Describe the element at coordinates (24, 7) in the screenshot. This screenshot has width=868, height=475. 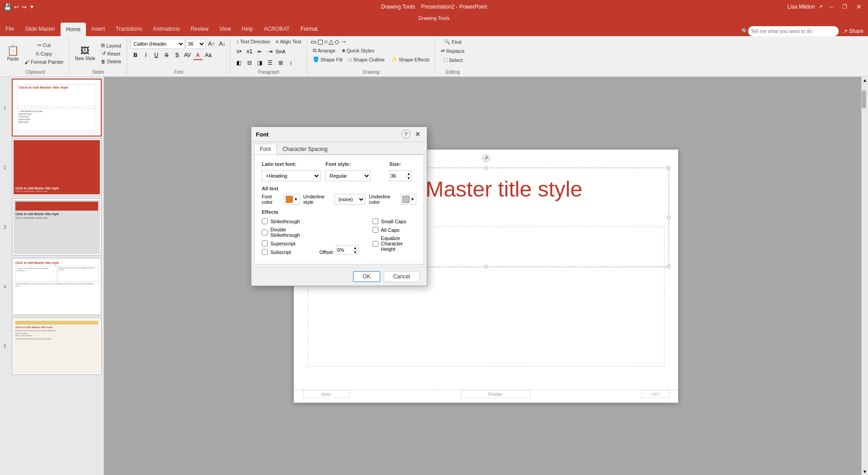
I see `redo-icon: ↪` at that location.